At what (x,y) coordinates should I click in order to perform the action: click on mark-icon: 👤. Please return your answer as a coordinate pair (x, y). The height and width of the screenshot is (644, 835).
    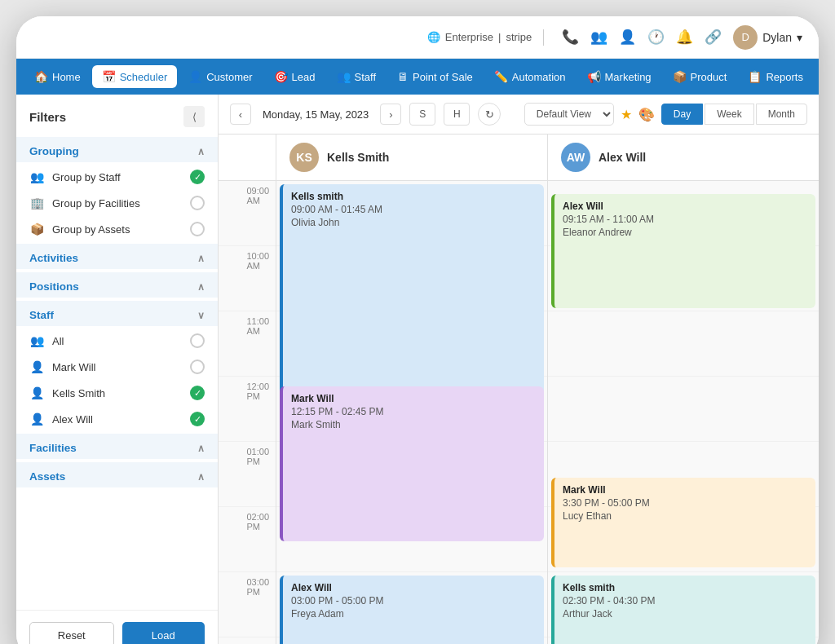
    Looking at the image, I should click on (37, 367).